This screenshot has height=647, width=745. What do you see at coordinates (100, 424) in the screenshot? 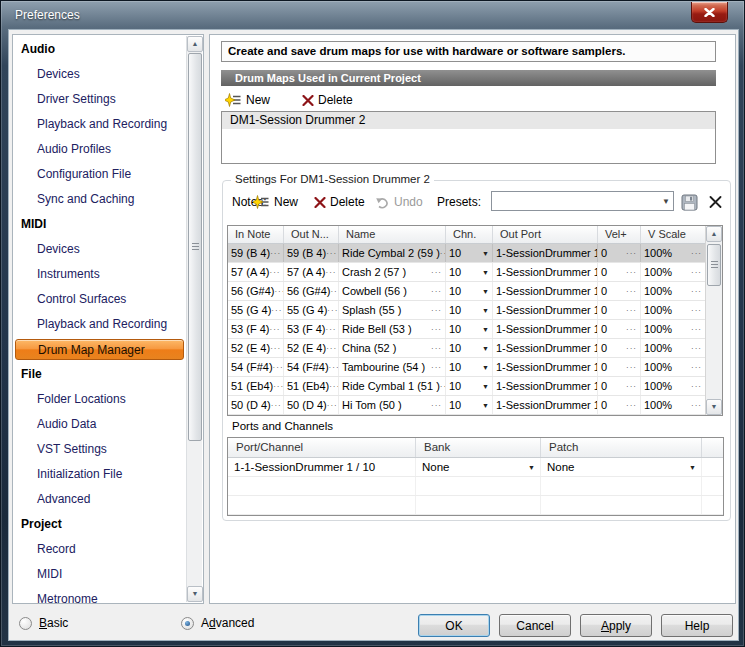
I see `sidebar-item-audio-data: Audio Data` at bounding box center [100, 424].